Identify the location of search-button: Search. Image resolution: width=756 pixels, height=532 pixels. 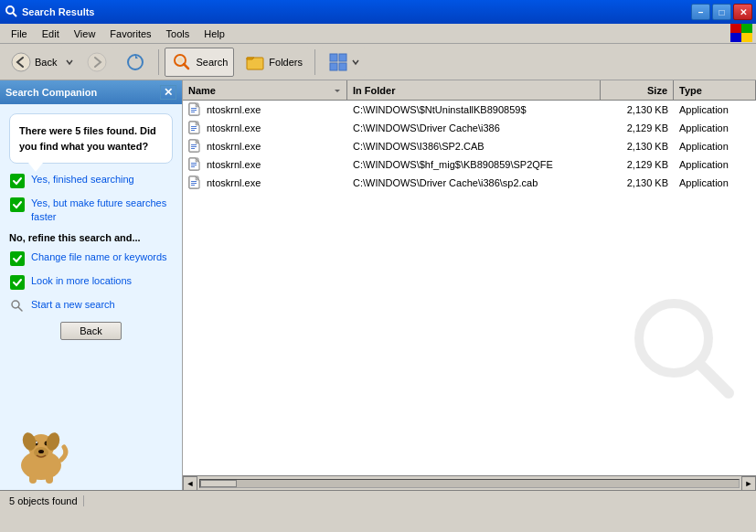
(199, 62).